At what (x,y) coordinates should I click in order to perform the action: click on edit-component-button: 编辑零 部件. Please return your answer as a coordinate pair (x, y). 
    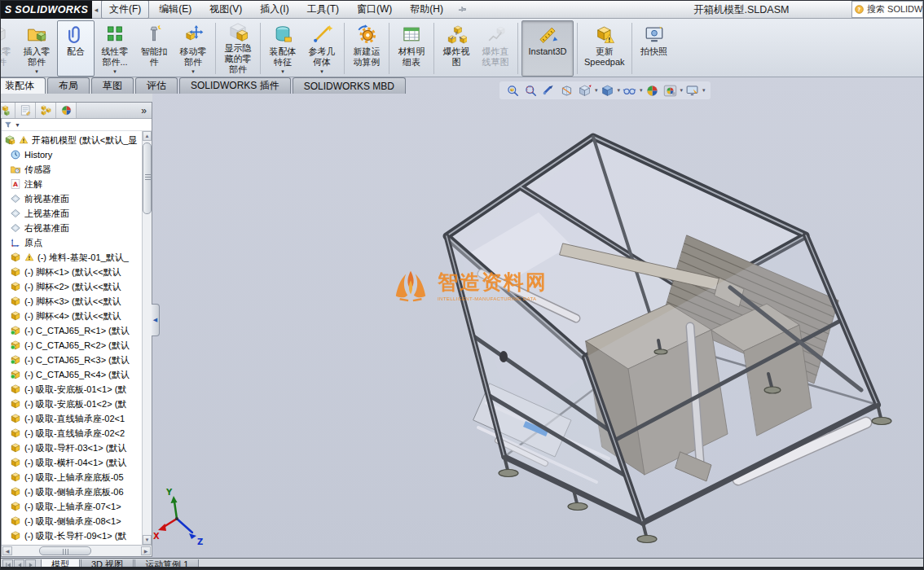
    Looking at the image, I should click on (8, 49).